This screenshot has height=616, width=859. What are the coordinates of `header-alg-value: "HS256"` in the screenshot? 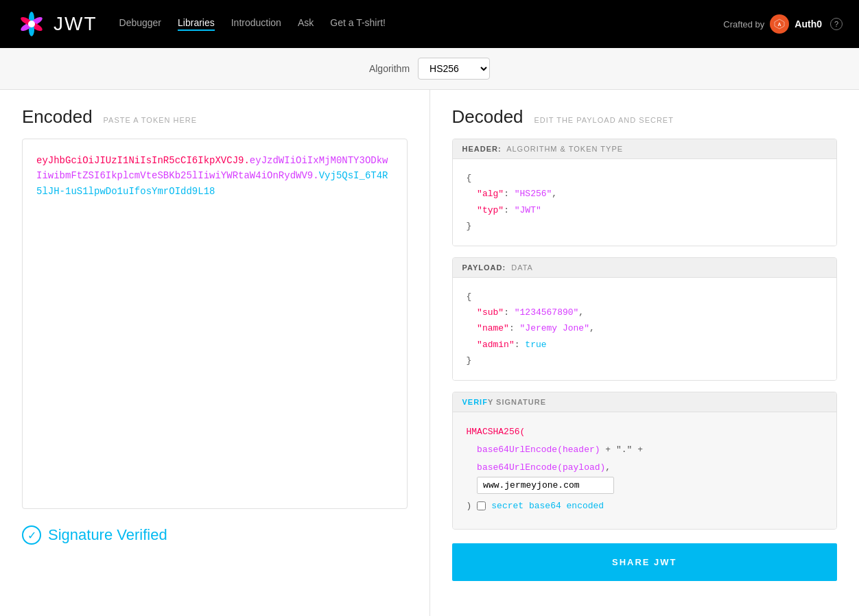 It's located at (534, 193).